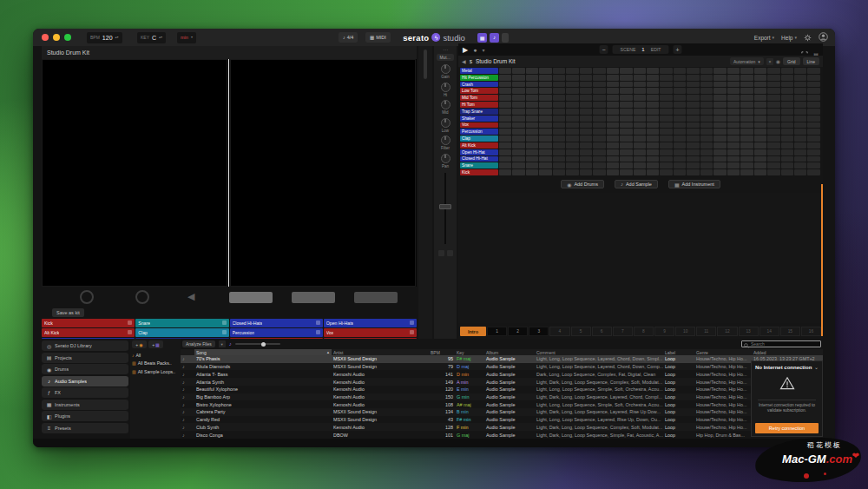 The height and width of the screenshot is (489, 868). Describe the element at coordinates (446, 142) in the screenshot. I see `channel-knob: Filter` at that location.